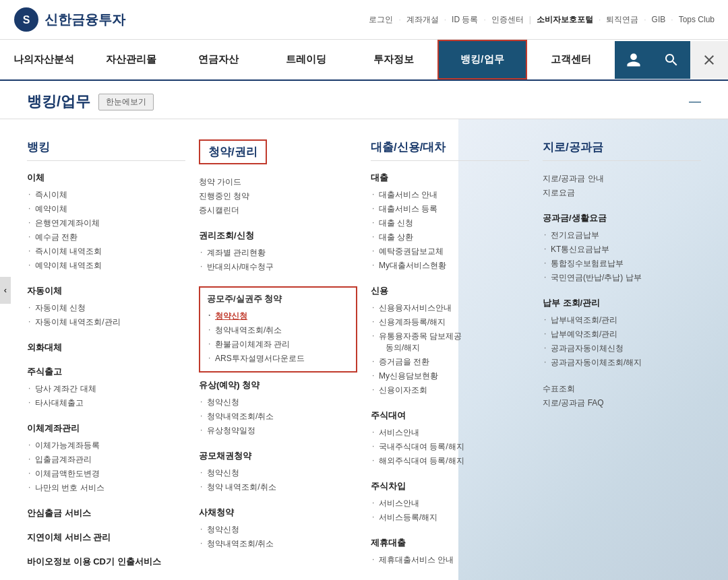 The width and height of the screenshot is (728, 580). I want to click on header-link-account: 계좌개설, so click(423, 20).